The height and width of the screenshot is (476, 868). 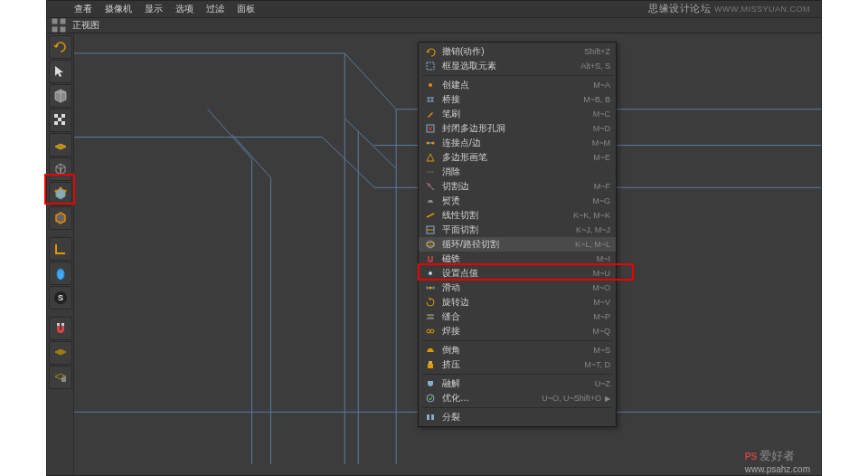 I want to click on live-select-icon, so click(x=61, y=71).